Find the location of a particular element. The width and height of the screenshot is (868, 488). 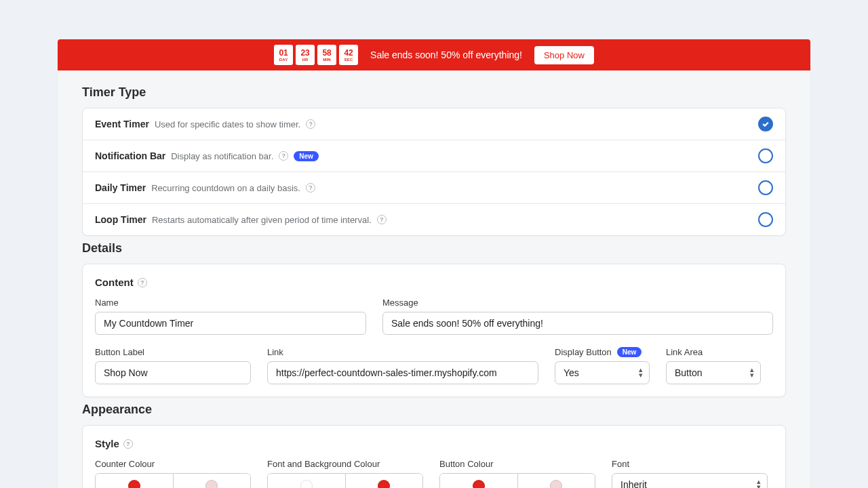

font-bg-colour-picker is located at coordinates (345, 481).